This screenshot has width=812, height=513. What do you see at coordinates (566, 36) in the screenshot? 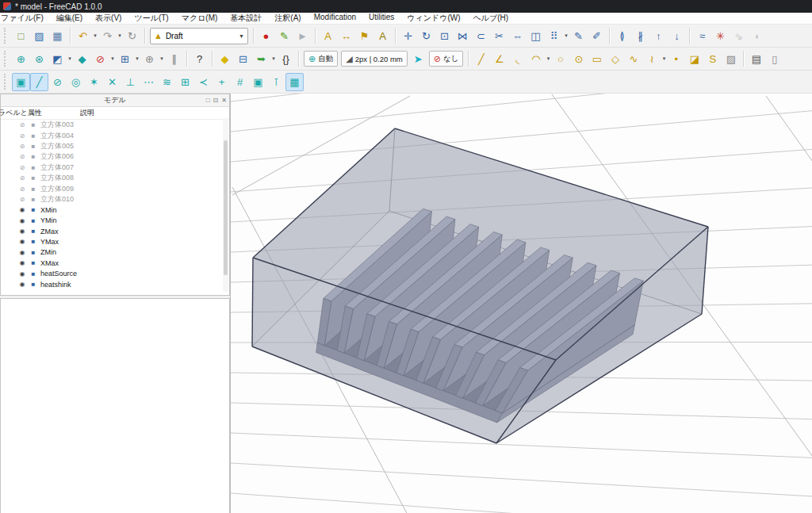
I see `array-dropdown: ▾` at bounding box center [566, 36].